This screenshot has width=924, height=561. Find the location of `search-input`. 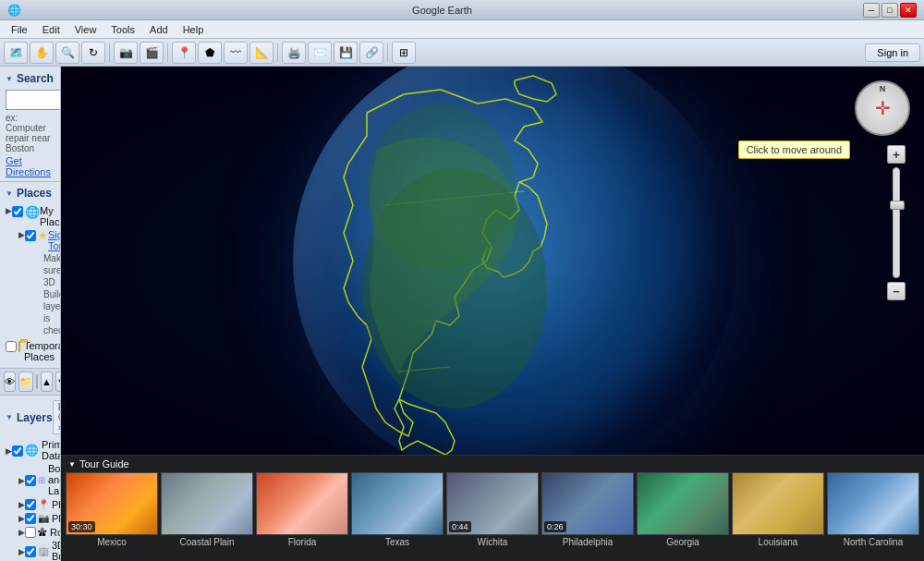

search-input is located at coordinates (33, 100).